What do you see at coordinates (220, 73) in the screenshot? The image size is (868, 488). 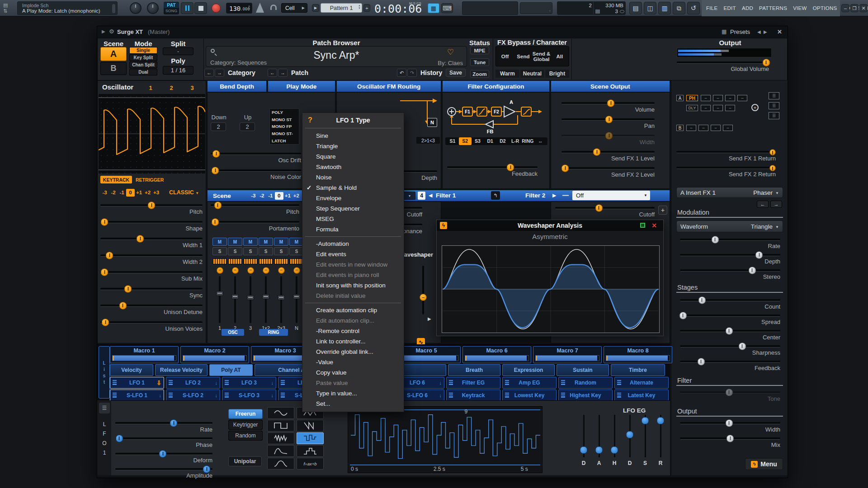 I see `category-next-button: →` at bounding box center [220, 73].